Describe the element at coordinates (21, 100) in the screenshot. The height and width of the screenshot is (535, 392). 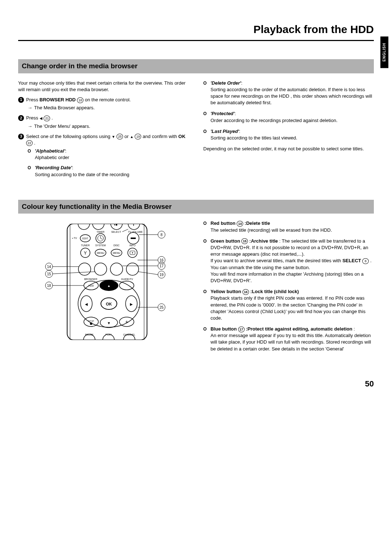
I see `step-1-badge: 1` at that location.